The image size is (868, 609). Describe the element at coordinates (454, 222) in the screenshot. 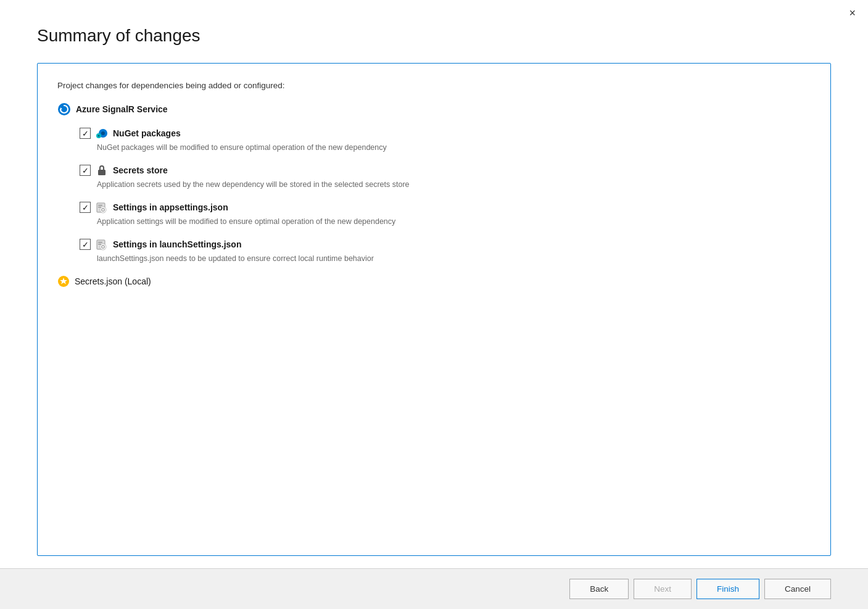

I see `appsettings-description: Application settings will be modified to…` at that location.